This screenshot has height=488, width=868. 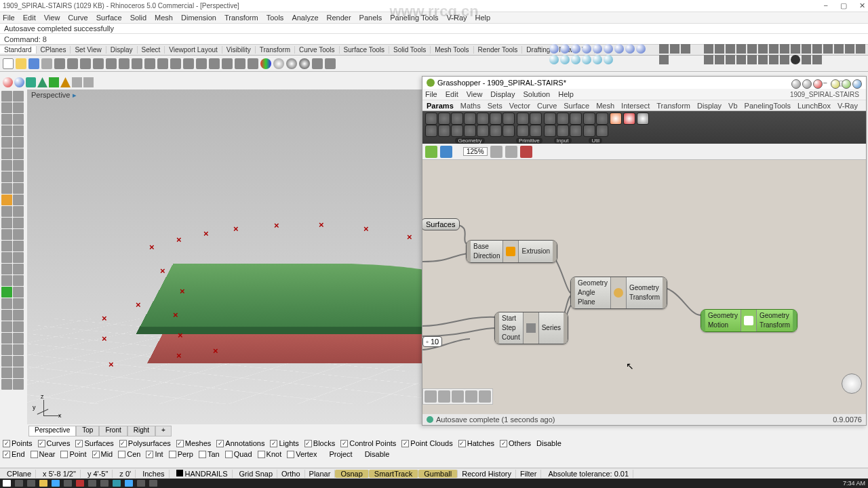 What do you see at coordinates (351, 474) in the screenshot?
I see `status-osnap: Osnap` at bounding box center [351, 474].